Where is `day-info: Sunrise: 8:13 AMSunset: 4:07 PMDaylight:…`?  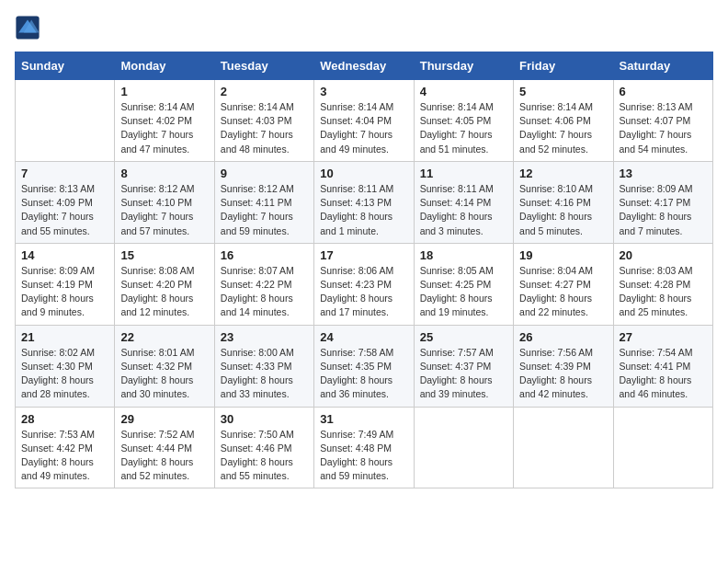
day-info: Sunrise: 8:13 AMSunset: 4:07 PMDaylight:… is located at coordinates (664, 129).